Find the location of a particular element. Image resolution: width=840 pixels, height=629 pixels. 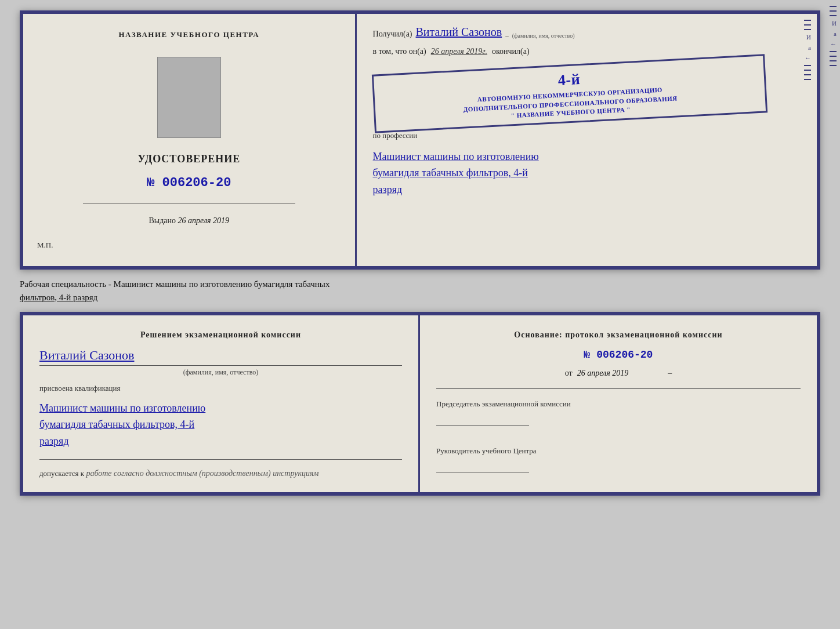

chairman-signature-line is located at coordinates (483, 426).